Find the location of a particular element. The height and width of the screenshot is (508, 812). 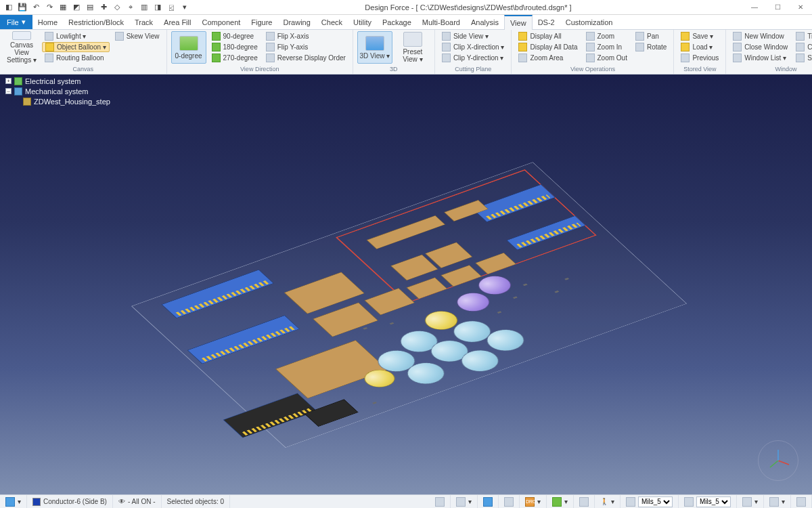

object-balloon-button: Object Balloon ▾ is located at coordinates (76, 47).